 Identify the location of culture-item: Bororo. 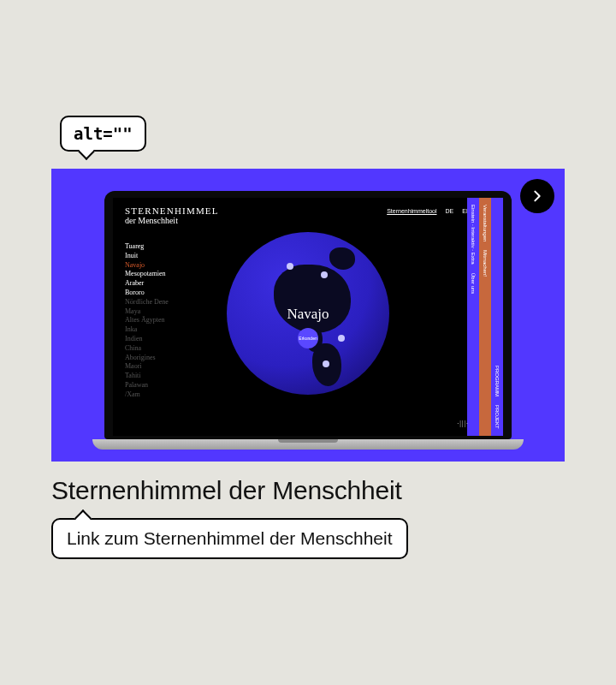
(147, 293).